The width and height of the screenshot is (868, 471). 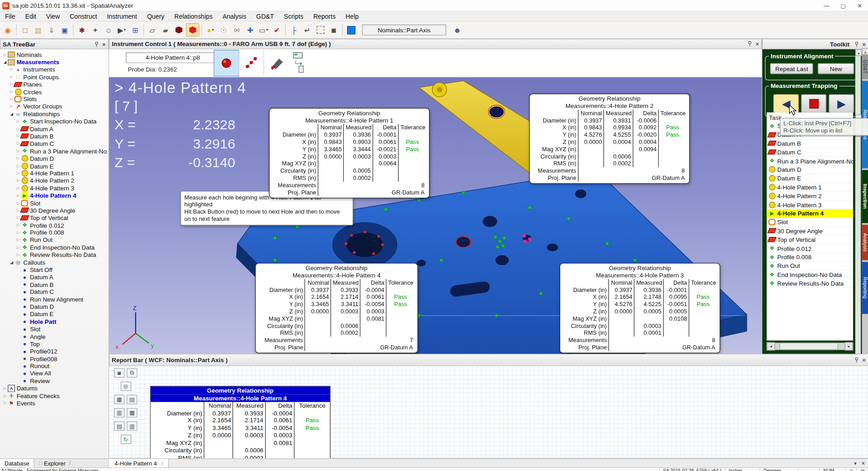 What do you see at coordinates (192, 30) in the screenshot?
I see `hexagon-red-icon` at bounding box center [192, 30].